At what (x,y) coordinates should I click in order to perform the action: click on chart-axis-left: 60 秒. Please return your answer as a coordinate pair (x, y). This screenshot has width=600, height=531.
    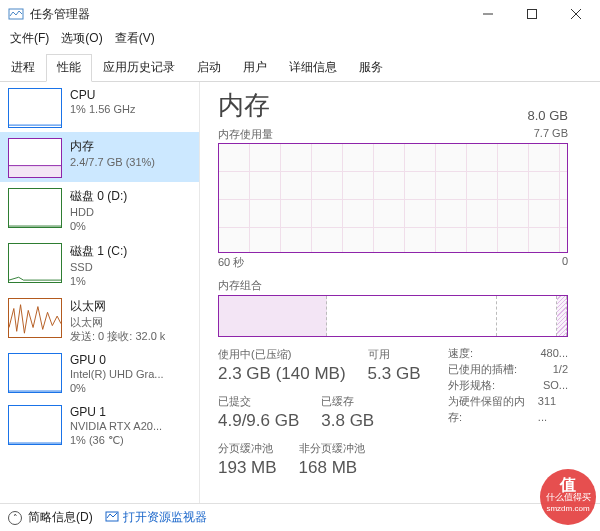
    Looking at the image, I should click on (231, 262).